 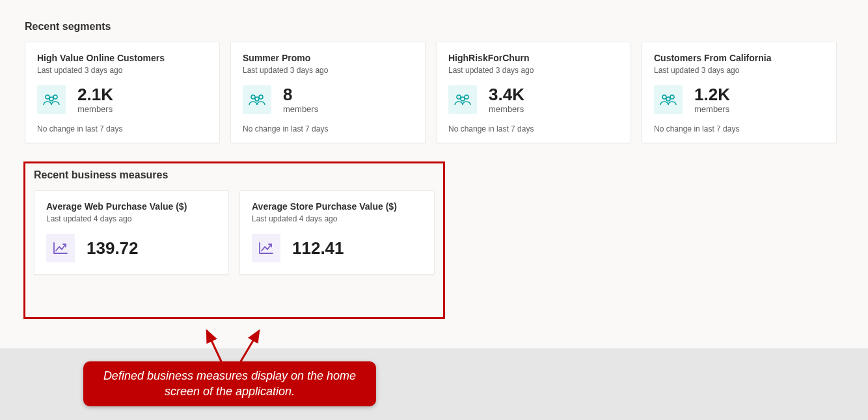 What do you see at coordinates (506, 95) in the screenshot?
I see `segment-metric-value: 3.4K` at bounding box center [506, 95].